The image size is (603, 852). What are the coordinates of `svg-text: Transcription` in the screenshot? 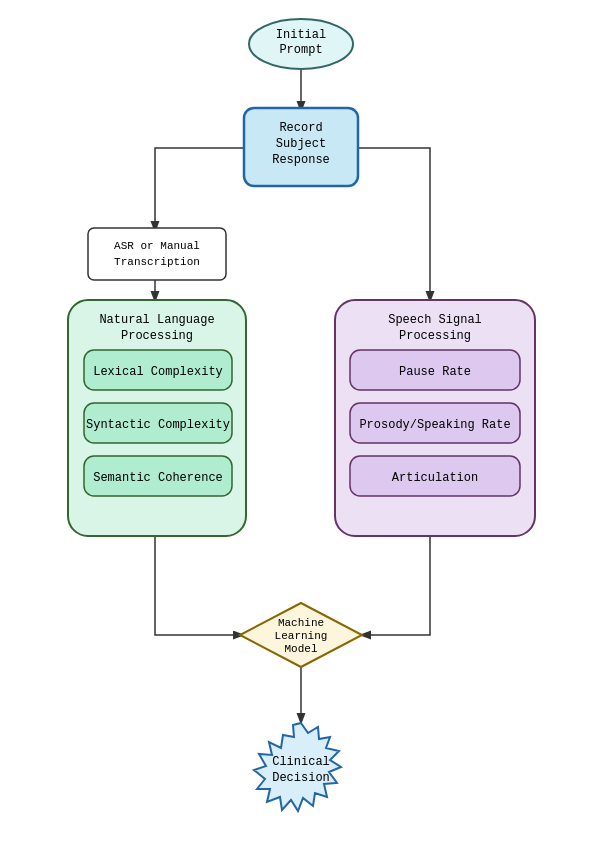 It's located at (157, 262).